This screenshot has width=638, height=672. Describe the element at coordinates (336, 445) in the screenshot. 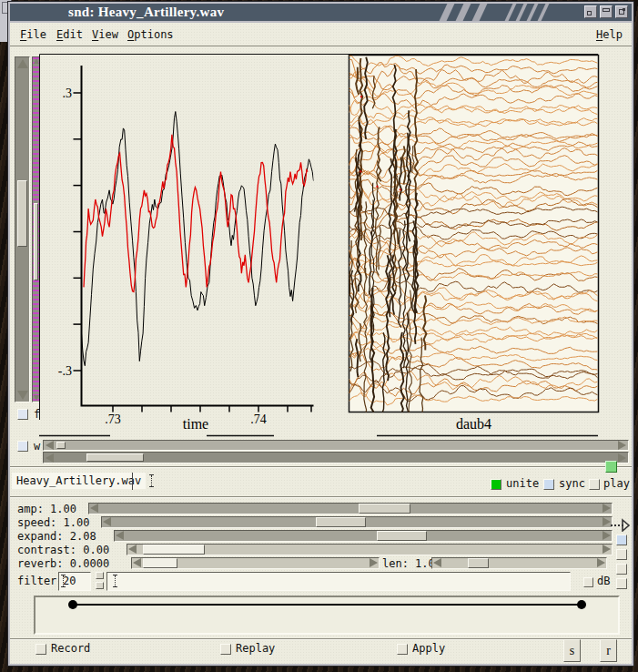

I see `horizontal-zoom-scrollbar` at that location.